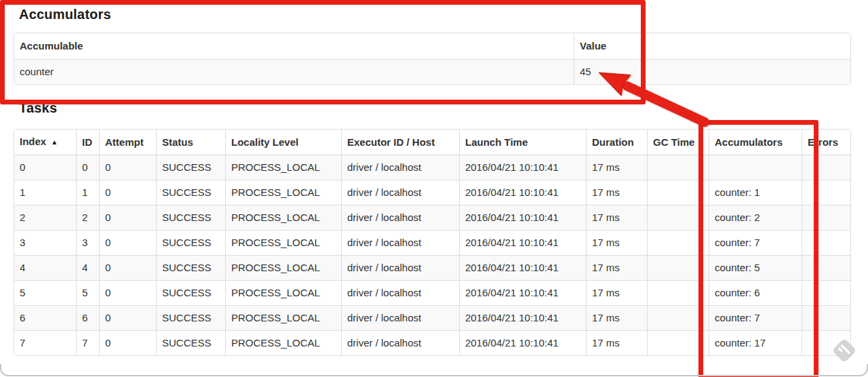 Image resolution: width=868 pixels, height=377 pixels. Describe the element at coordinates (433, 217) in the screenshot. I see `table-row: 220SUCCESSPROCESS_LOCALdriver / localhos…` at that location.